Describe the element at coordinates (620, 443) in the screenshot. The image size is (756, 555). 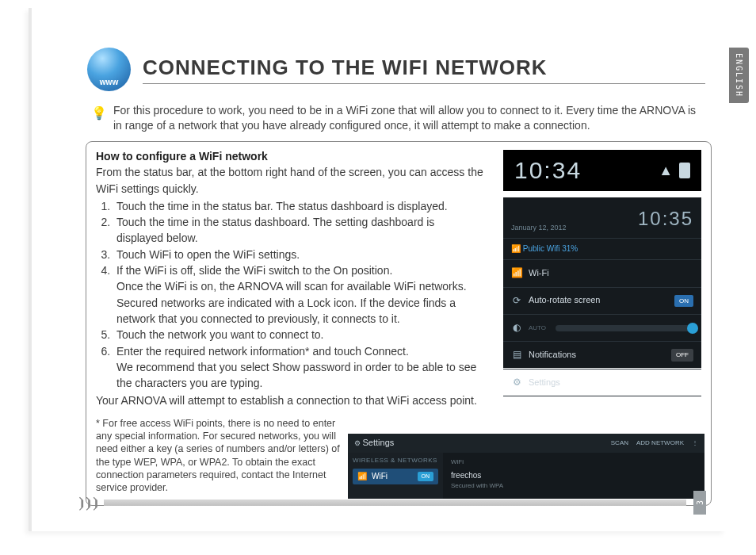
I see `scan-label: SCAN` at that location.